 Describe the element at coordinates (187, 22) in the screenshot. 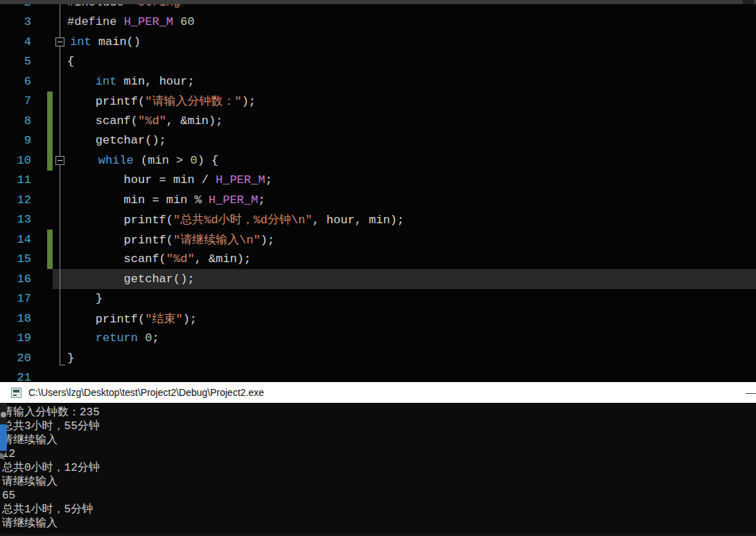

I see `code-token: 60` at that location.